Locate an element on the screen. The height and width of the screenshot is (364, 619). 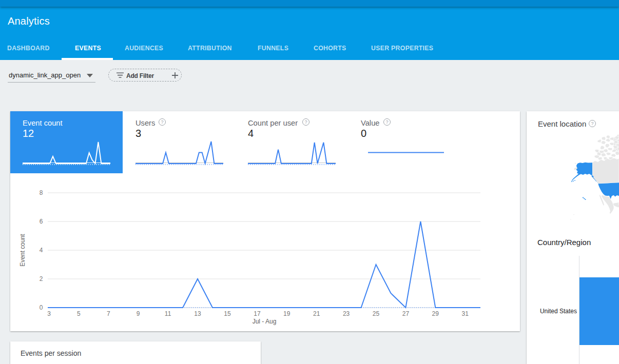
svg-text: 13 is located at coordinates (198, 314).